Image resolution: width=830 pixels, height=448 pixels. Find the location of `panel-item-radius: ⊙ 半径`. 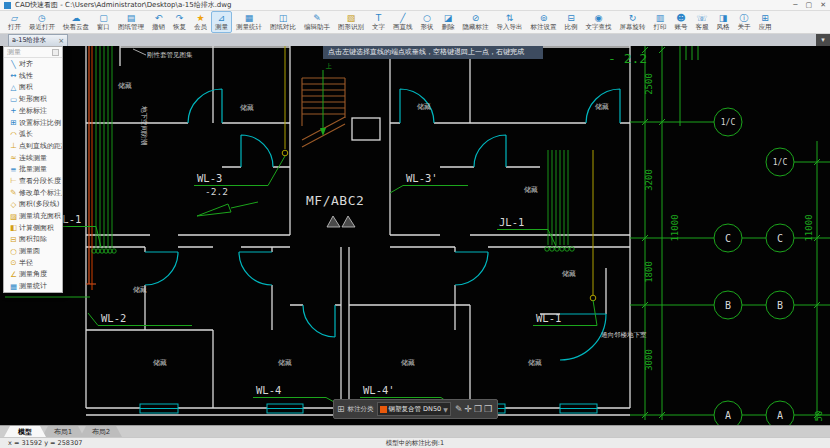

panel-item-radius: ⊙ 半径 is located at coordinates (33, 263).